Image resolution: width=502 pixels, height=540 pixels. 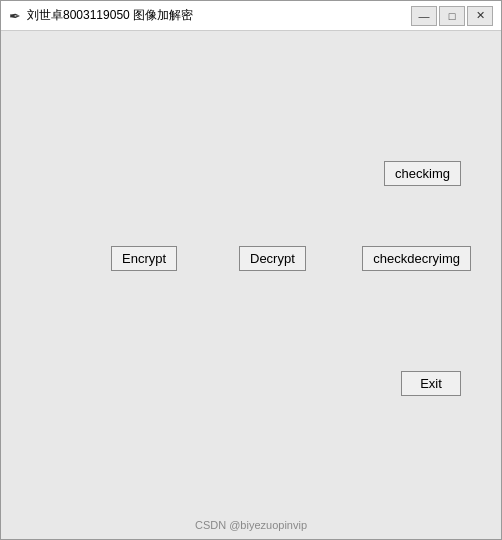 What do you see at coordinates (416, 258) in the screenshot?
I see `checkdecryimg-button: checkdecryimg` at bounding box center [416, 258].